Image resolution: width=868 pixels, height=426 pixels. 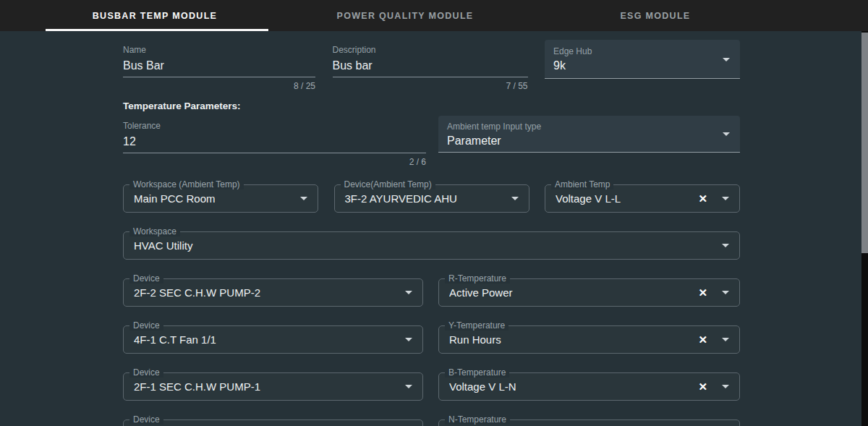 I want to click on description-char-counter: 7 / 55, so click(x=430, y=86).